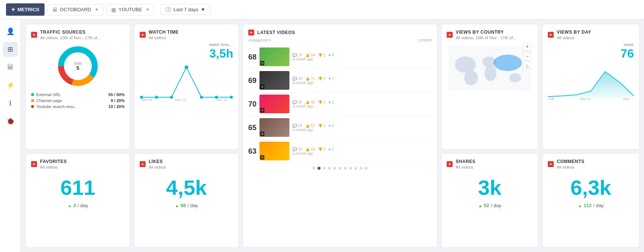  What do you see at coordinates (490, 200) in the screenshot?
I see `shares-card: SHARES All videos 3k ▲ 52 / day` at bounding box center [490, 200].